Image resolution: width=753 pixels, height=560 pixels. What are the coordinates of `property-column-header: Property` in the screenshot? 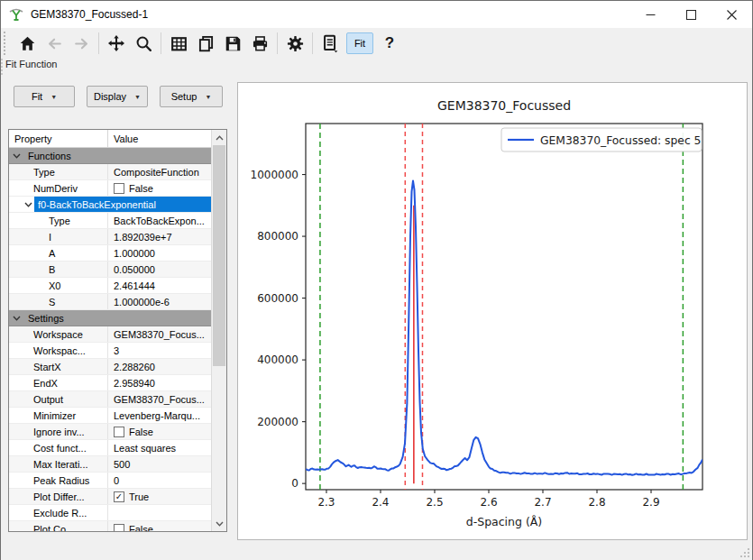 It's located at (59, 139).